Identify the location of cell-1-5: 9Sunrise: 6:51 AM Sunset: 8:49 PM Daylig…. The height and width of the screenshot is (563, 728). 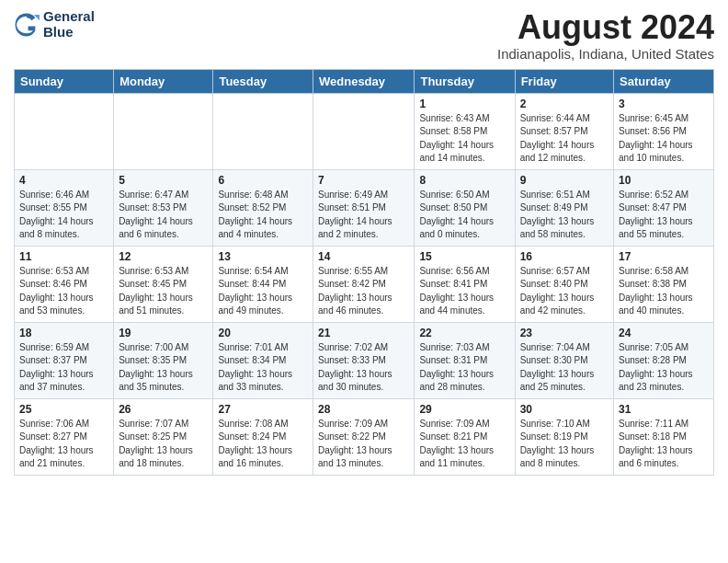
(564, 208).